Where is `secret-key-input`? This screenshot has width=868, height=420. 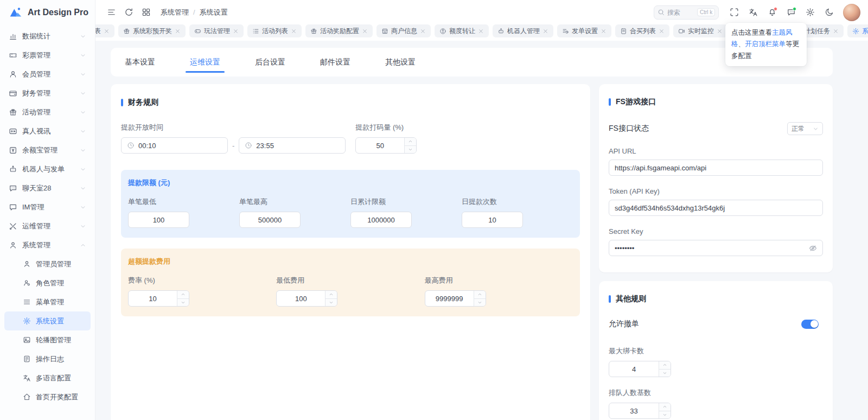
secret-key-input is located at coordinates (716, 248).